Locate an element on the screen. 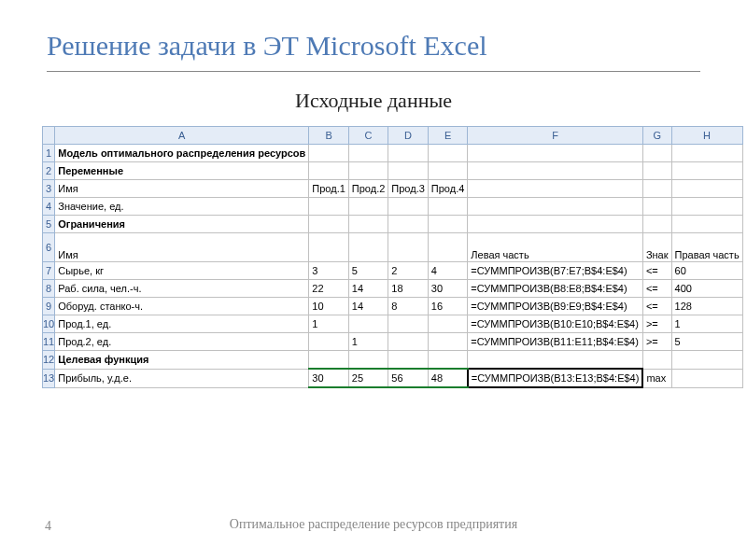  cell-H6: Правая часть is located at coordinates (707, 248).